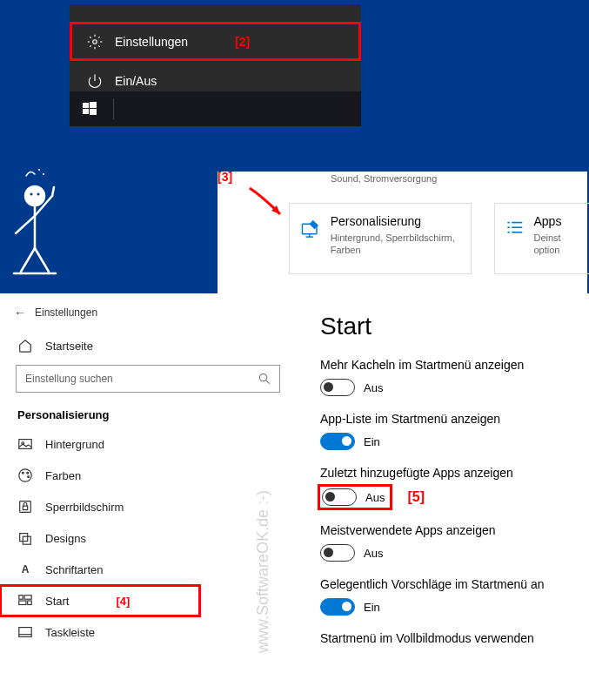 This screenshot has width=589, height=700. What do you see at coordinates (113, 109) in the screenshot?
I see `divider` at bounding box center [113, 109].